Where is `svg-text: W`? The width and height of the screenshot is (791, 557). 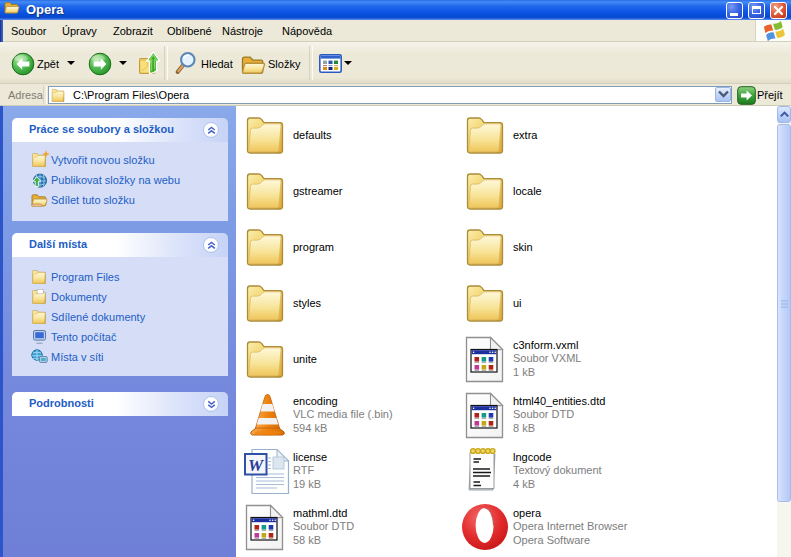
svg-text: W is located at coordinates (256, 466).